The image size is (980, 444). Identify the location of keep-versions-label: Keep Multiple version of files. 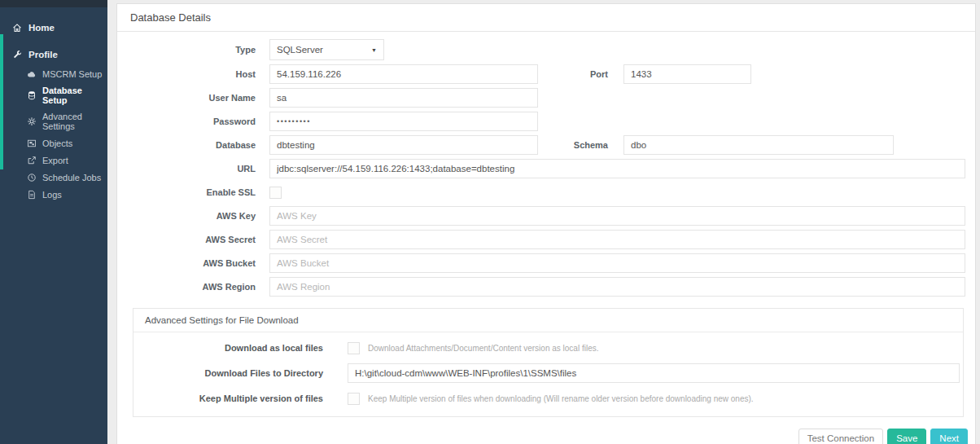
(233, 398).